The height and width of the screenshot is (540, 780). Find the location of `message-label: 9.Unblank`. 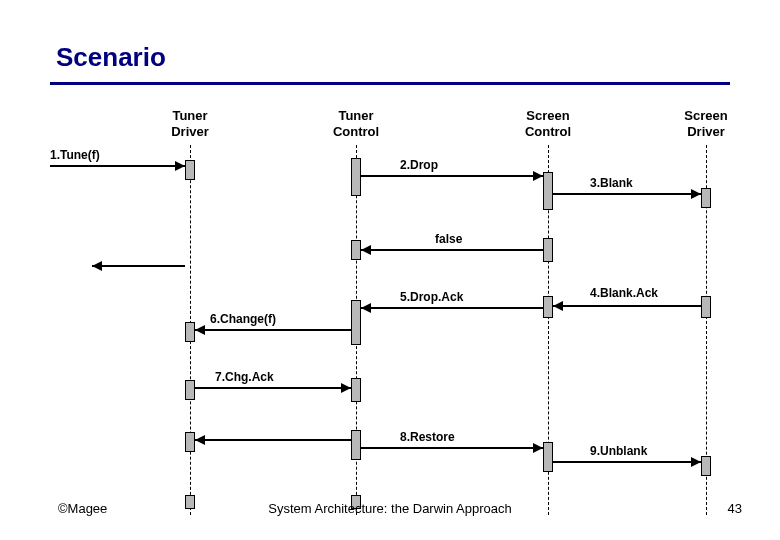

message-label: 9.Unblank is located at coordinates (618, 451).